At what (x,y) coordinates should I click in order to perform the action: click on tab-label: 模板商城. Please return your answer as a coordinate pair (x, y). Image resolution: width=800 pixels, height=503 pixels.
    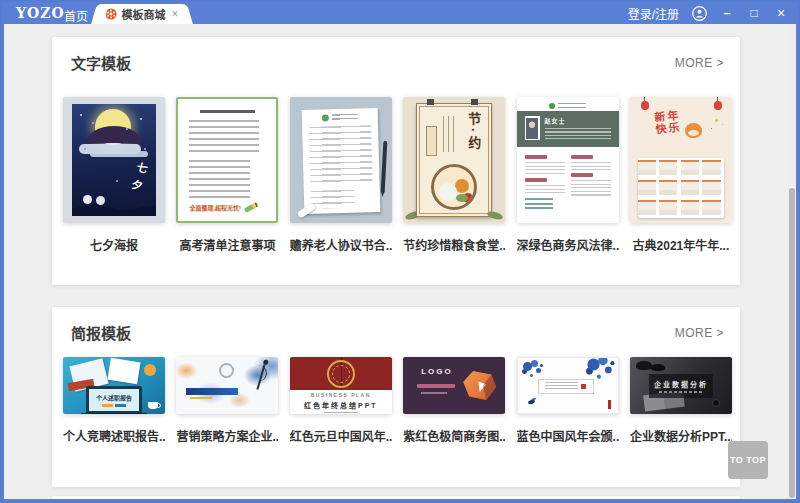
    Looking at the image, I should click on (143, 14).